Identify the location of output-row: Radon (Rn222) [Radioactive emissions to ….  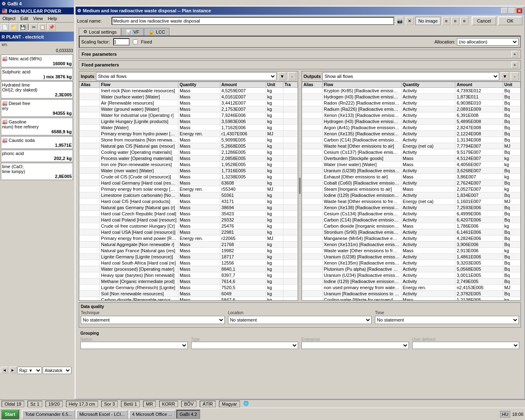
(411, 103).